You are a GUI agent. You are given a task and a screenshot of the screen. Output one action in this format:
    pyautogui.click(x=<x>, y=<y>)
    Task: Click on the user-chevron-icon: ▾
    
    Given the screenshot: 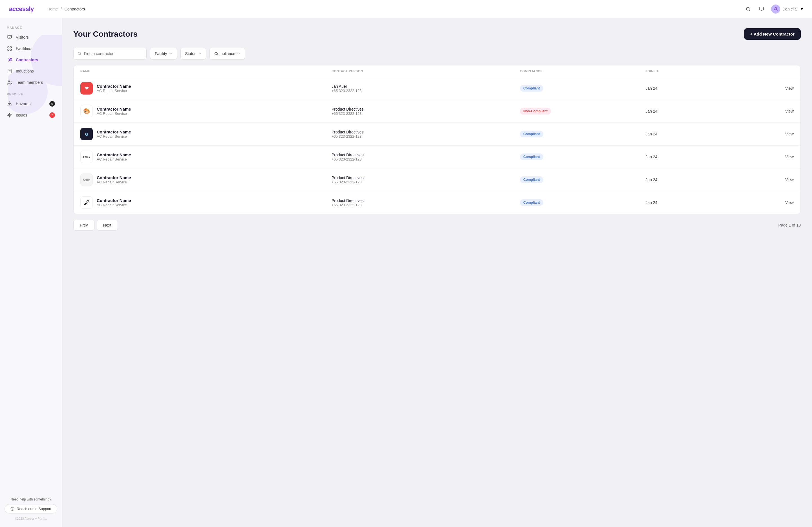 What is the action you would take?
    pyautogui.click(x=802, y=9)
    